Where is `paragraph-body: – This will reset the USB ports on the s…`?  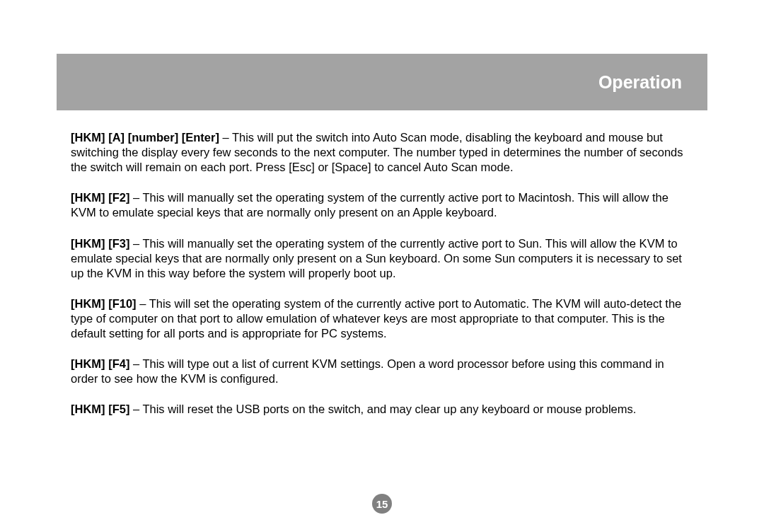
paragraph-body: – This will reset the USB ports on the s… is located at coordinates (383, 409).